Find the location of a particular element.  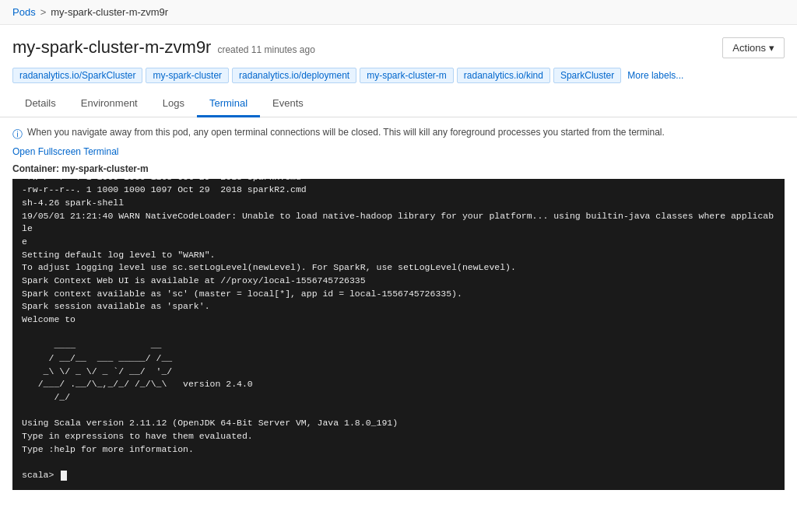

actions-button: Actions ▾ is located at coordinates (753, 48).